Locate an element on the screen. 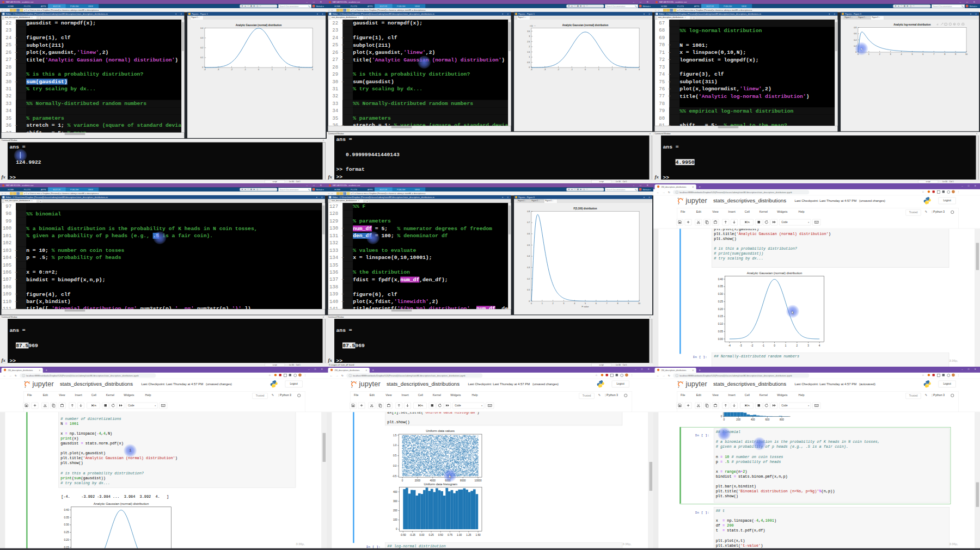 This screenshot has height=550, width=980. svg-text: 1.50 is located at coordinates (478, 535).